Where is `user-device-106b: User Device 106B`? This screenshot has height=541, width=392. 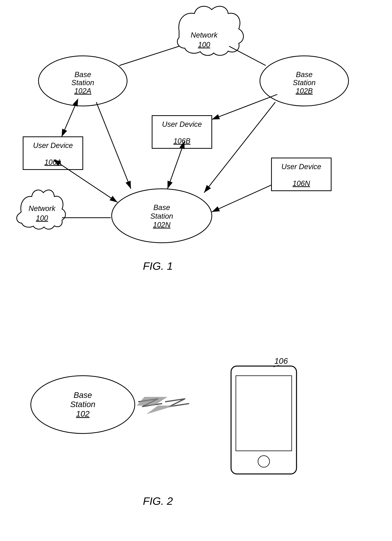 user-device-106b: User Device 106B is located at coordinates (182, 132).